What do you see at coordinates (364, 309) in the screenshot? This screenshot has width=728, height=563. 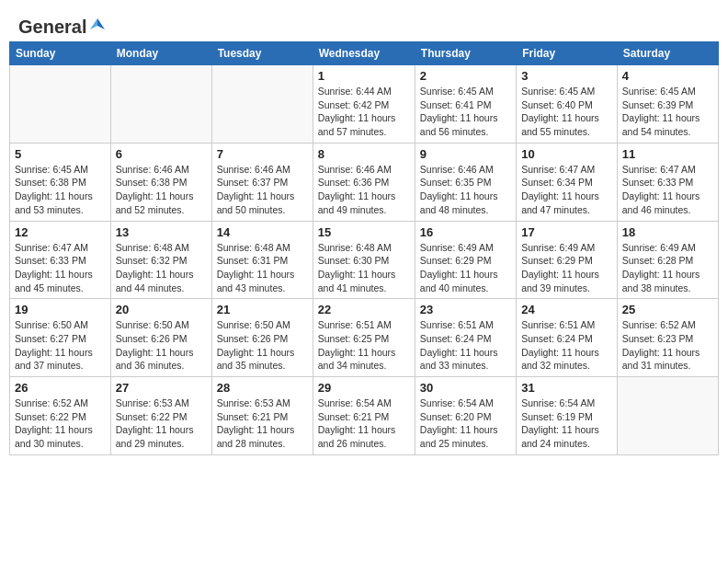 I see `day-number: 22` at bounding box center [364, 309].